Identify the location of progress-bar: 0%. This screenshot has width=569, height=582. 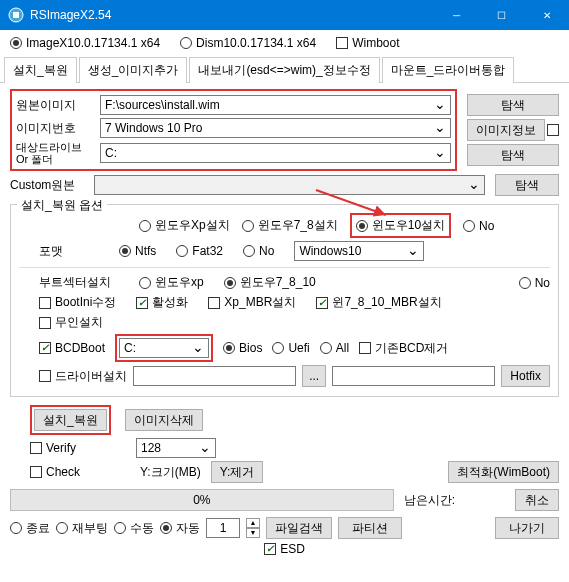
(202, 500).